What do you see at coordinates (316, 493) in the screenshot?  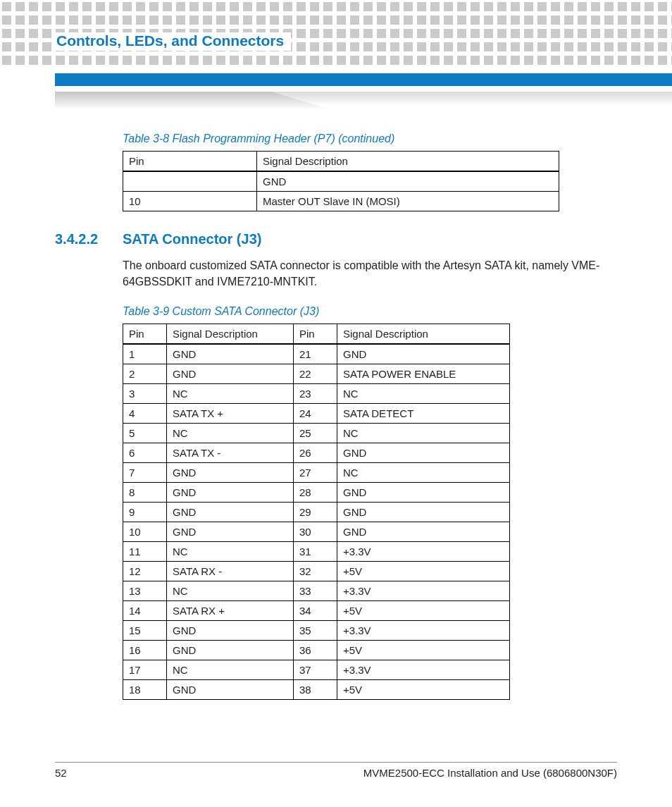 I see `table-cell: 28` at bounding box center [316, 493].